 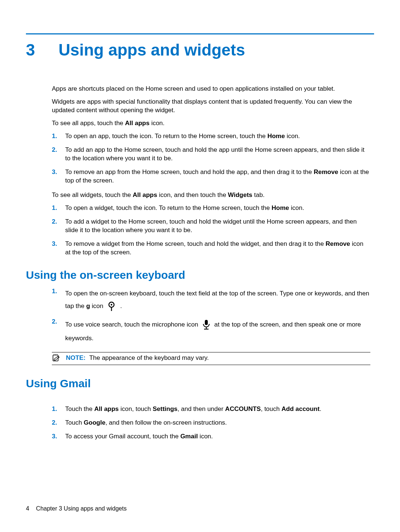 I want to click on text-bold: Widgets, so click(x=240, y=195).